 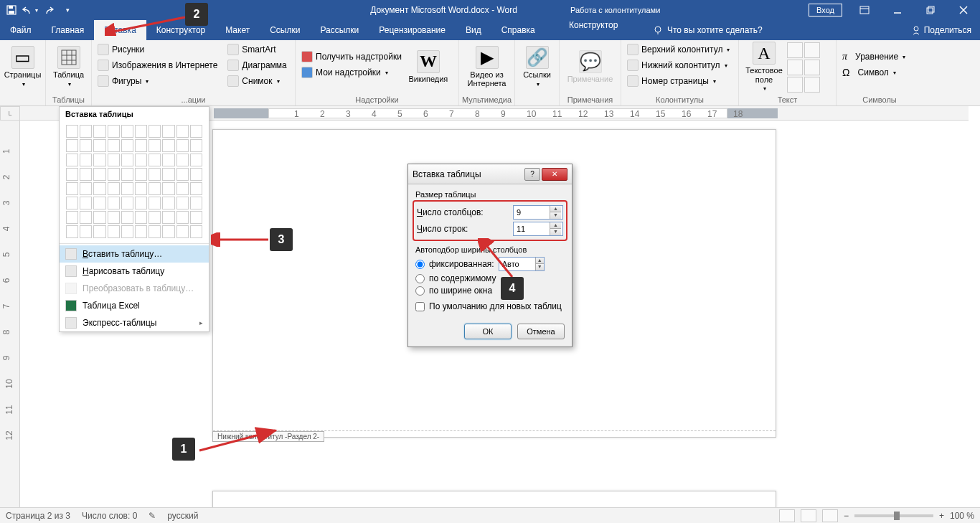 What do you see at coordinates (679, 50) in the screenshot?
I see `header-button: Верхний колонтитул▾` at bounding box center [679, 50].